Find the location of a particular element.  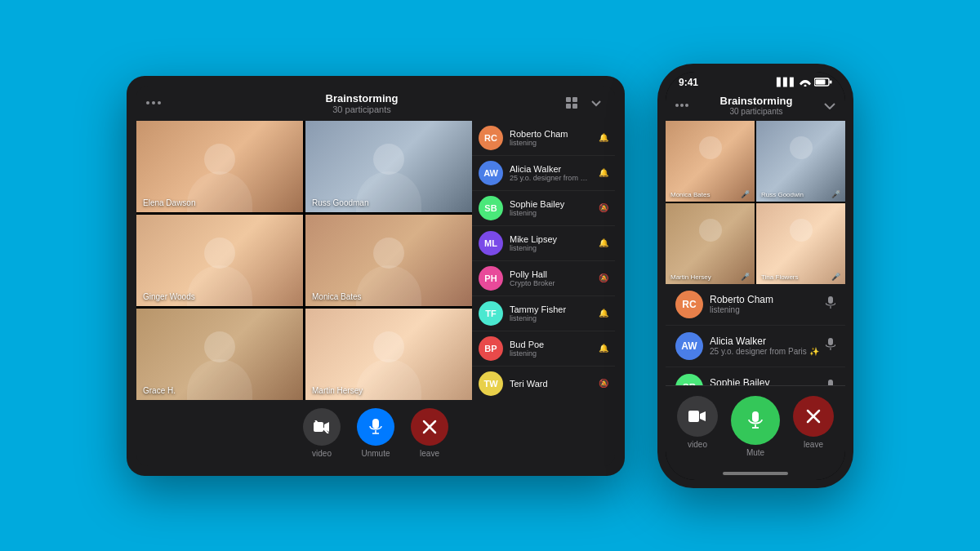

participant-status: 25 y.o. designer from Paris ✨ is located at coordinates (550, 178).